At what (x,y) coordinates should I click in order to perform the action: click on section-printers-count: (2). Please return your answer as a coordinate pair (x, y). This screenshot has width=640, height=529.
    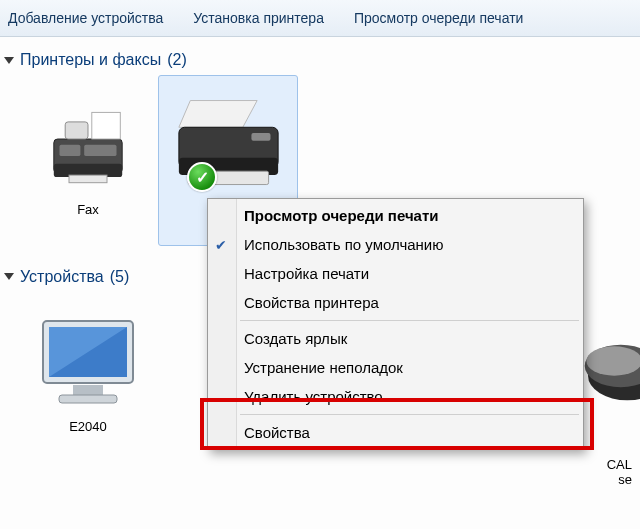
    Looking at the image, I should click on (177, 60).